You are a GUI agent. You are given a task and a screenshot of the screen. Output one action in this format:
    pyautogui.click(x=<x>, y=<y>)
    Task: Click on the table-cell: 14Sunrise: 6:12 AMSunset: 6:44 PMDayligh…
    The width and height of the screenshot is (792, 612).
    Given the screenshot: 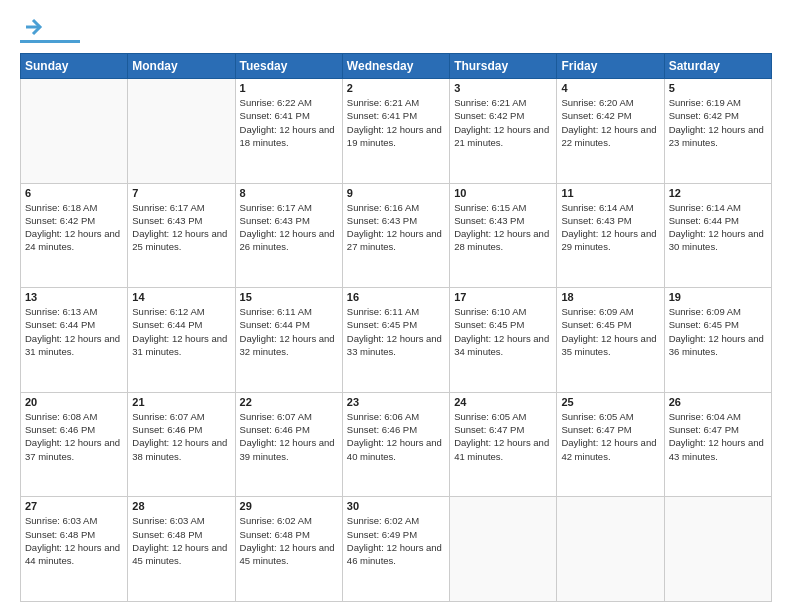 What is the action you would take?
    pyautogui.click(x=182, y=340)
    